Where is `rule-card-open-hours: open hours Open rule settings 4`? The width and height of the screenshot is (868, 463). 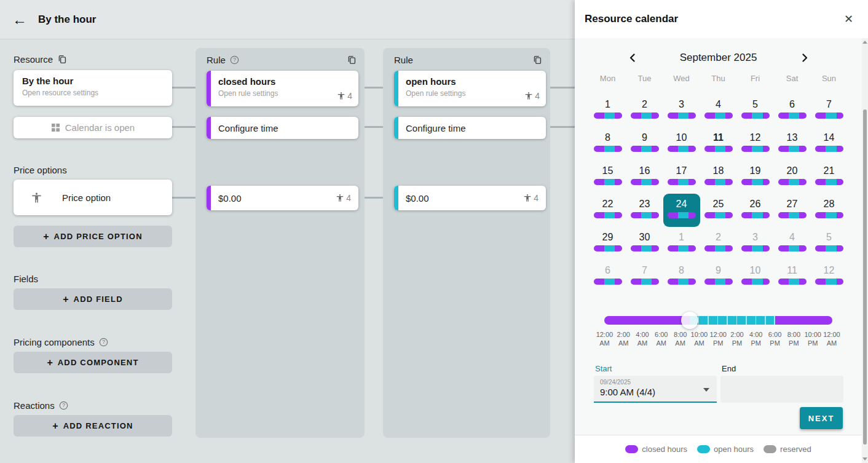 rule-card-open-hours: open hours Open rule settings 4 is located at coordinates (470, 89).